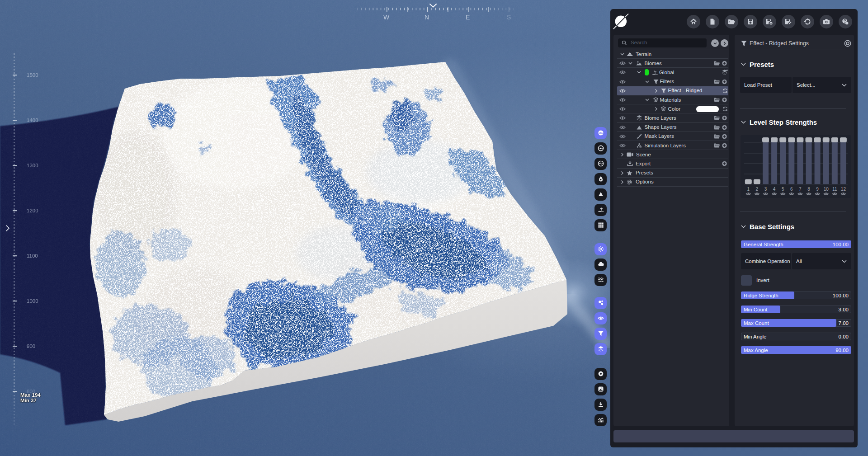 The height and width of the screenshot is (456, 868). What do you see at coordinates (749, 189) in the screenshot?
I see `svg-text: 1` at bounding box center [749, 189].